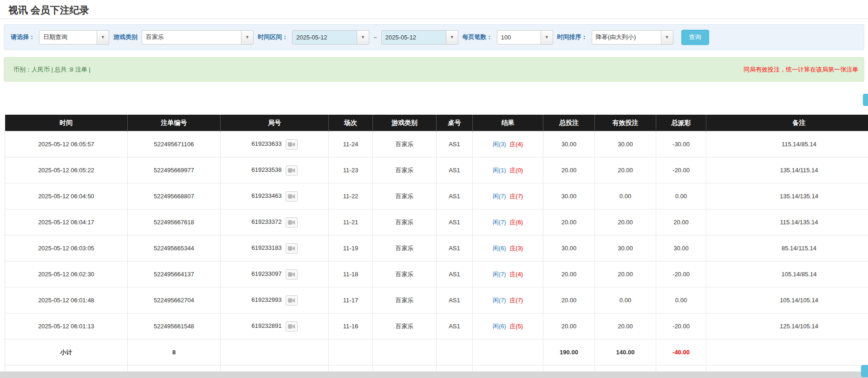 Image resolution: width=868 pixels, height=378 pixels. I want to click on select-type-dropdown-button: ▼, so click(103, 37).